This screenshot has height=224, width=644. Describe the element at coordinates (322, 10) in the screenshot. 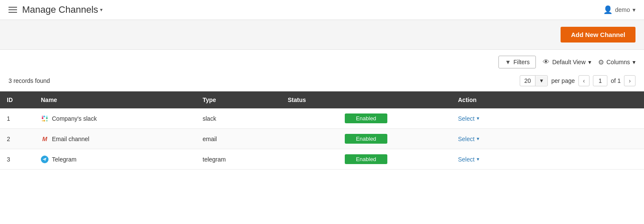

I see `page-header: Manage Channels ▾ 👤 demo ▾` at that location.